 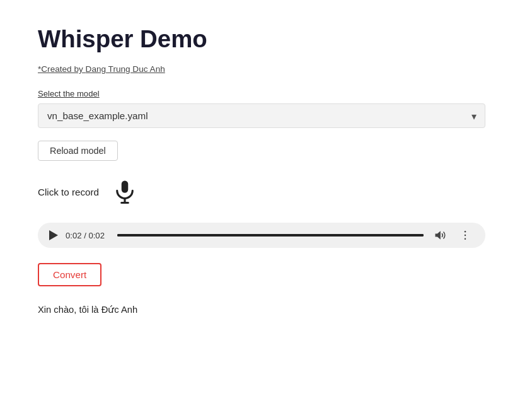 I want to click on model-select: vn_base_example.yaml, so click(x=262, y=116).